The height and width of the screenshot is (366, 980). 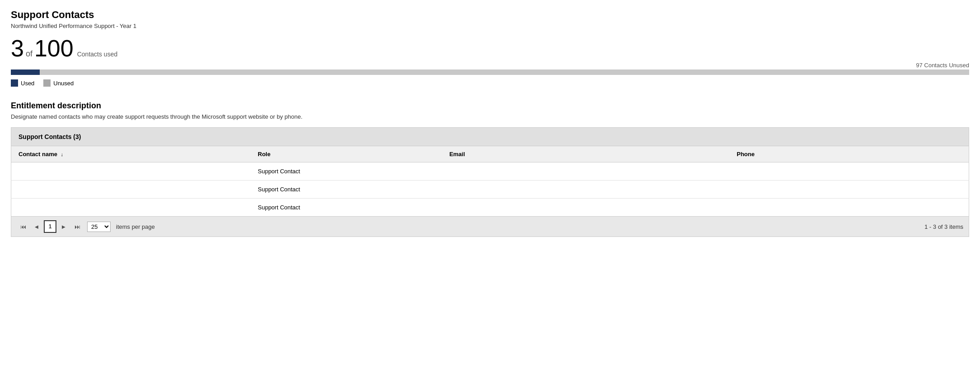 What do you see at coordinates (490, 26) in the screenshot?
I see `page-subtitle: Northwind Unified Performance Support - …` at bounding box center [490, 26].